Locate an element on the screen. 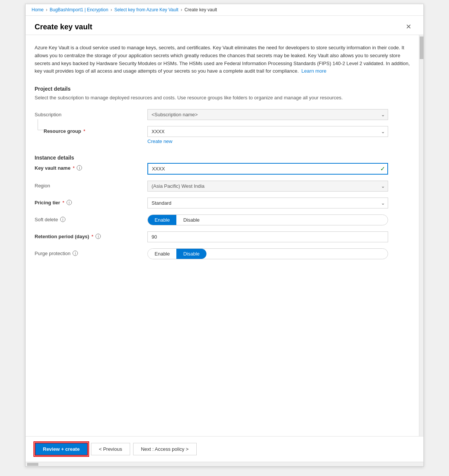 The image size is (449, 476). key-vault-name-label-container: Key vault name * i is located at coordinates (91, 167).